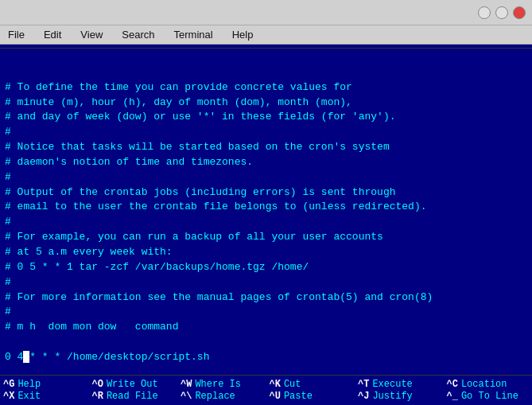 Image resolution: width=532 pixels, height=405 pixels. What do you see at coordinates (266, 35) in the screenshot?
I see `menubar: FileEditViewSearchTerminalHelp` at bounding box center [266, 35].